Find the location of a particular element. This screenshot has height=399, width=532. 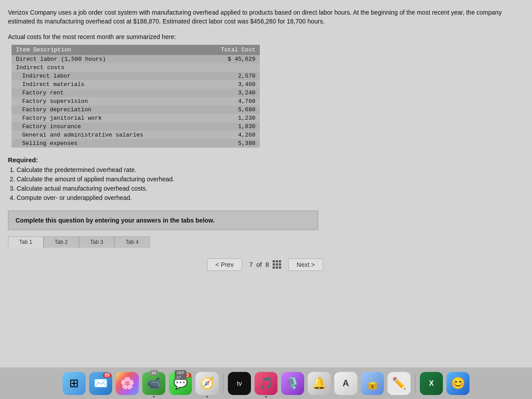

table-row-value: 1,230 is located at coordinates (230, 118).